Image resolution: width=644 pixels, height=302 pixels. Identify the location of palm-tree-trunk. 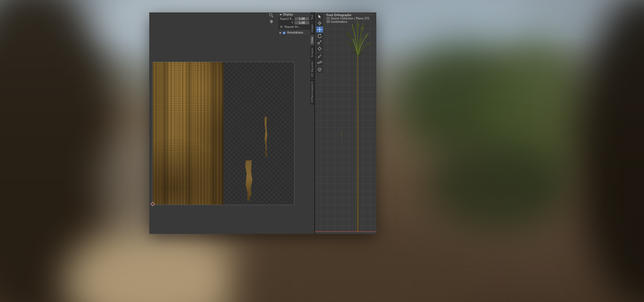
(358, 144).